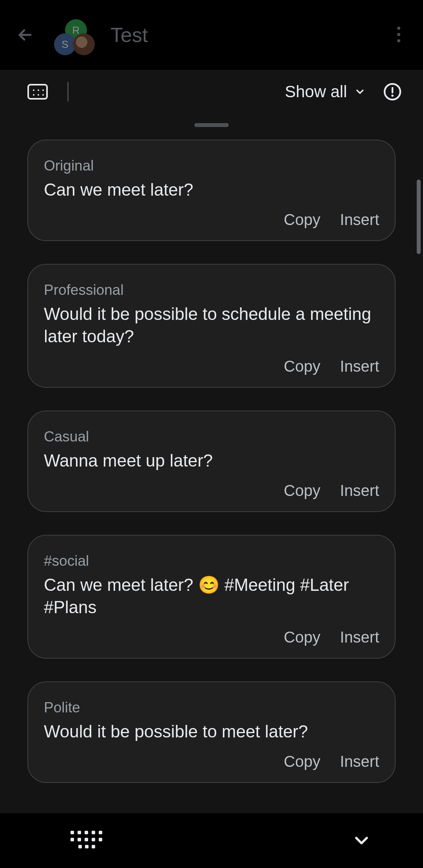 The image size is (423, 868). Describe the element at coordinates (212, 290) in the screenshot. I see `suggestion-label: Professional` at that location.